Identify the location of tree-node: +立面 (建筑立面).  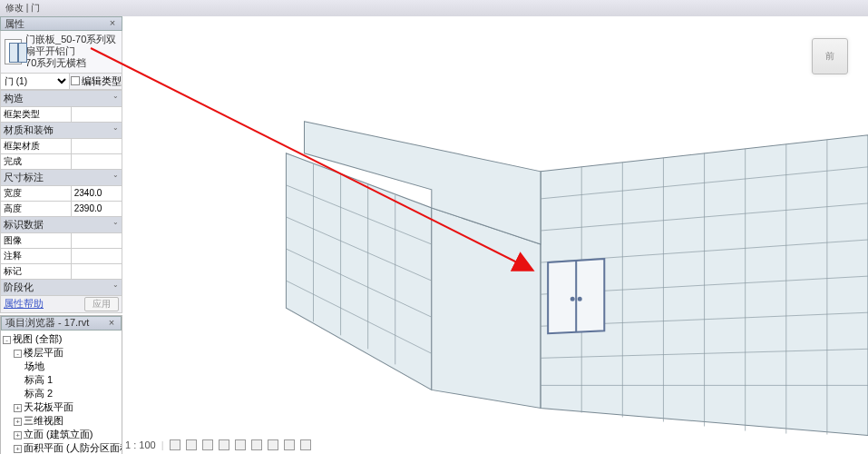
(62, 434).